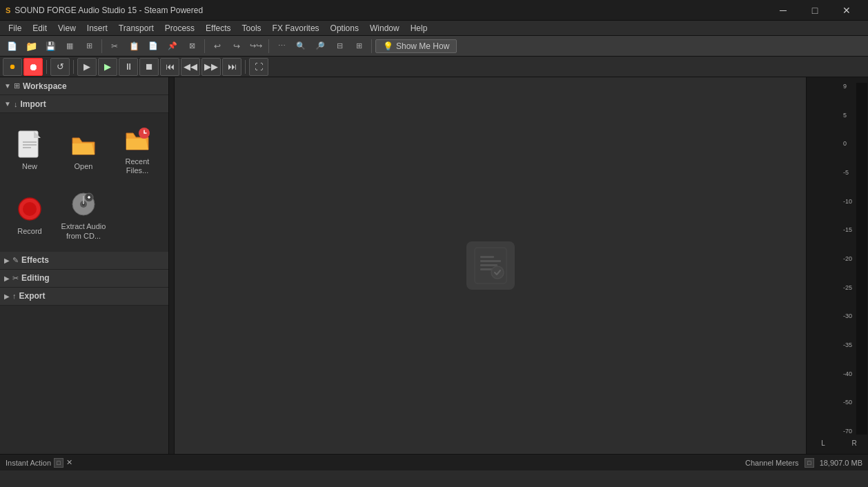 This screenshot has height=487, width=868. What do you see at coordinates (170, 67) in the screenshot?
I see `go-start-button: ⏮` at bounding box center [170, 67].